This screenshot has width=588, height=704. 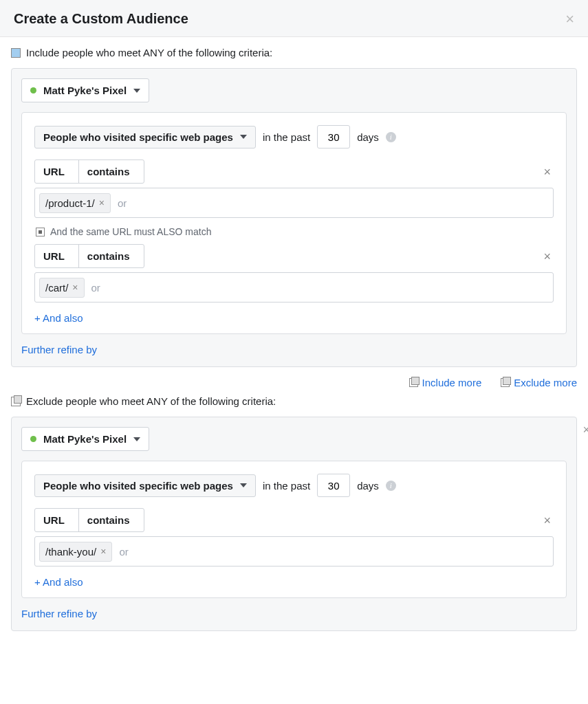 What do you see at coordinates (294, 287) in the screenshot?
I see `url-tag-input-2: /cart/ × or` at bounding box center [294, 287].